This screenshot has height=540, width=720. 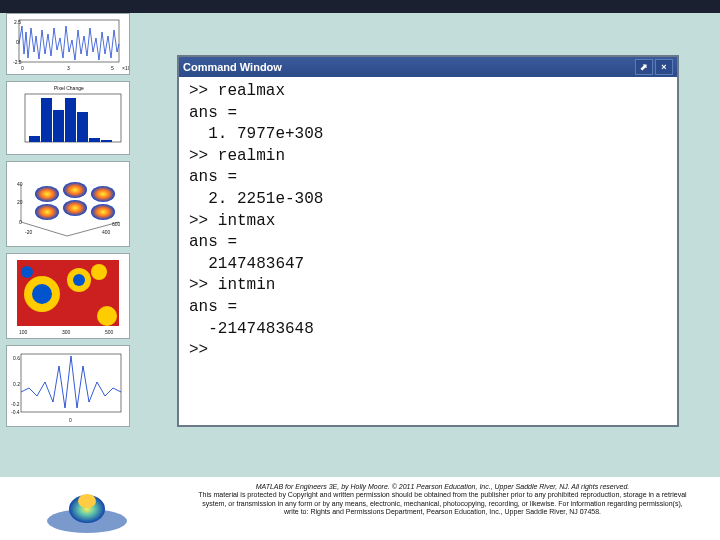 What do you see at coordinates (442, 504) in the screenshot?
I see `footer-line3: system, or transmission in any form or b…` at bounding box center [442, 504].